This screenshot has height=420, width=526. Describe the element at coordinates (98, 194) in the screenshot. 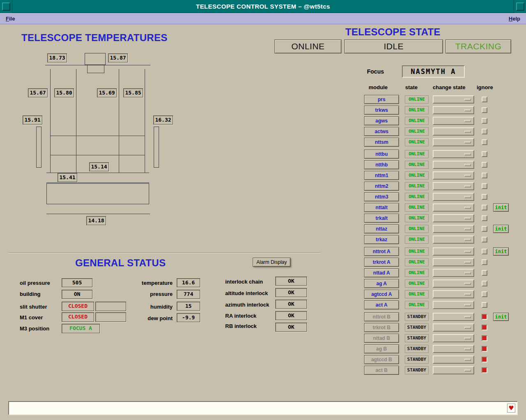

I see `schematic-rect` at that location.